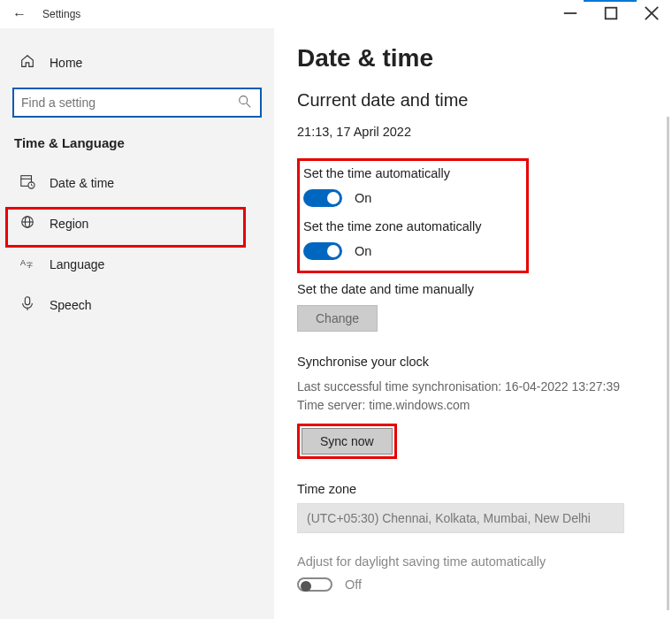 The image size is (672, 619). Describe the element at coordinates (62, 14) in the screenshot. I see `window-title: Settings` at that location.